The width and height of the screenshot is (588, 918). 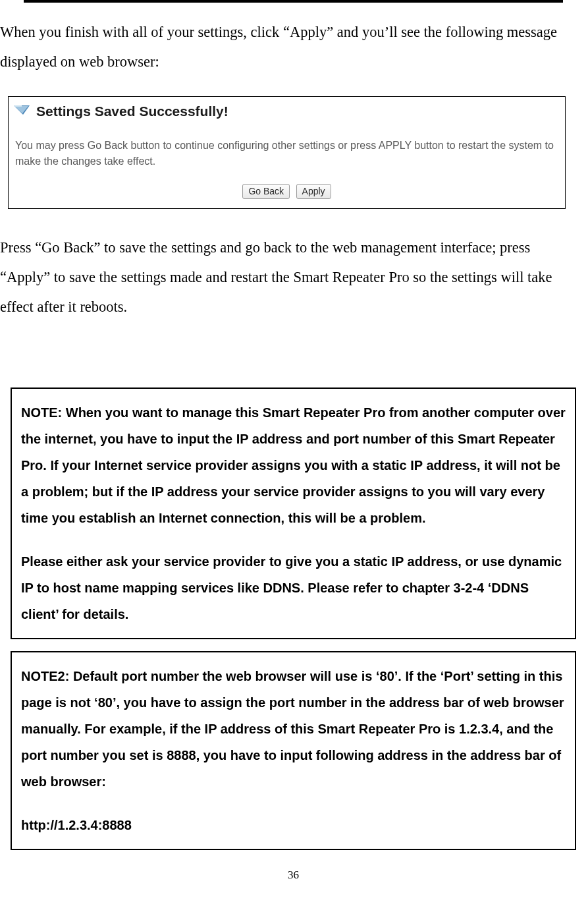 I want to click on go-back-button: Go Back, so click(x=266, y=191).